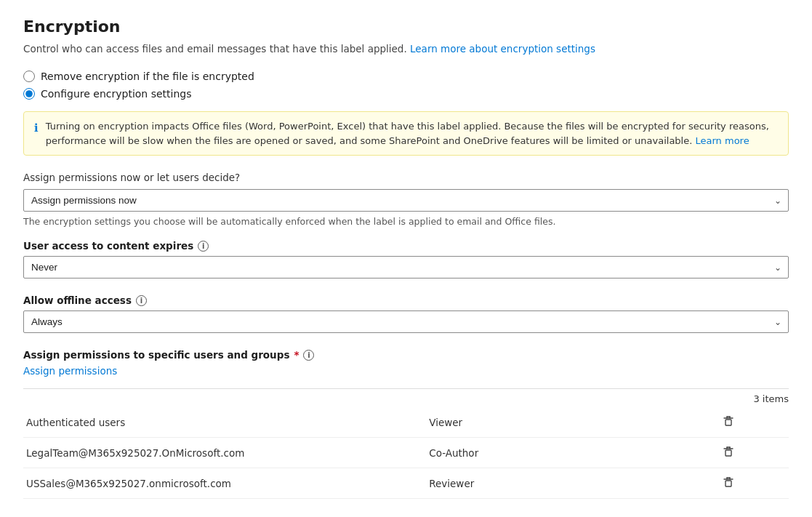  Describe the element at coordinates (547, 453) in the screenshot. I see `permission-cell: Co-Author` at that location.